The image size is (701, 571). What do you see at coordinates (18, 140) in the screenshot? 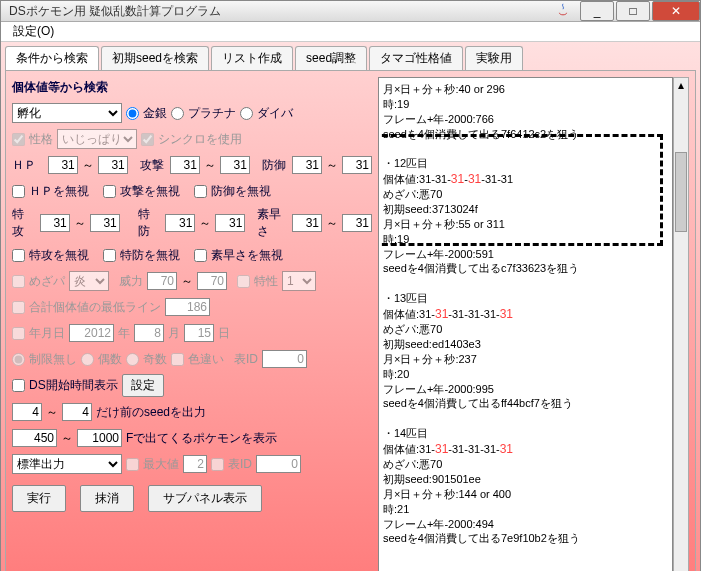
I see `nature-check` at bounding box center [18, 140].